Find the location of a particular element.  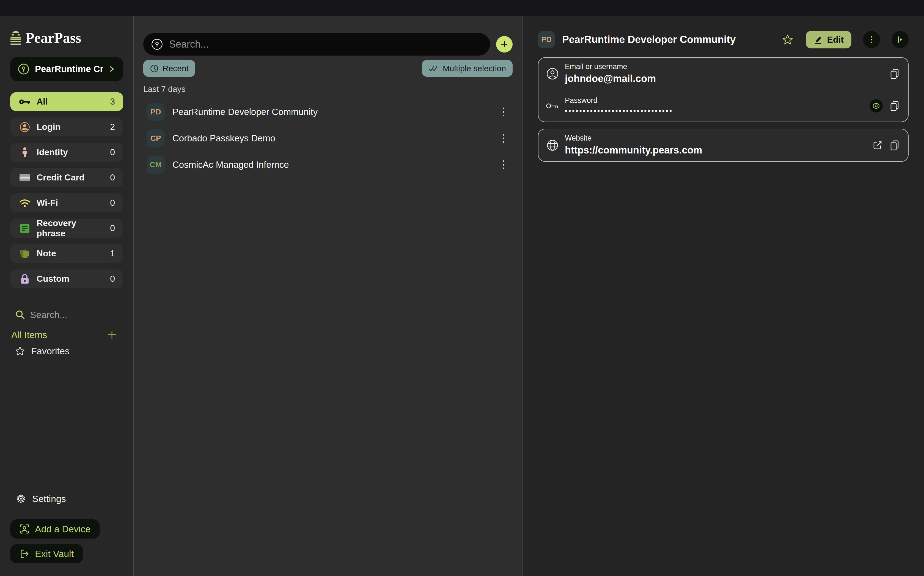

nav-item-all: All 3 is located at coordinates (67, 102).